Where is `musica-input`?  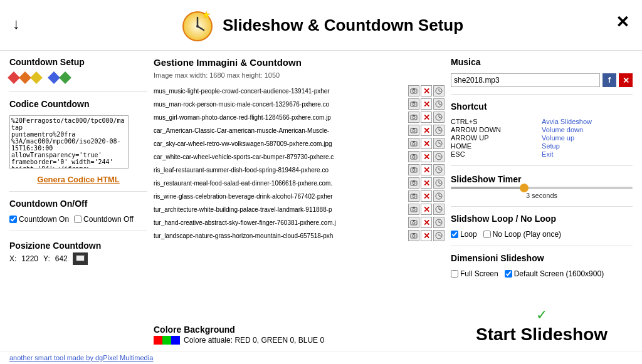 musica-input is located at coordinates (525, 80).